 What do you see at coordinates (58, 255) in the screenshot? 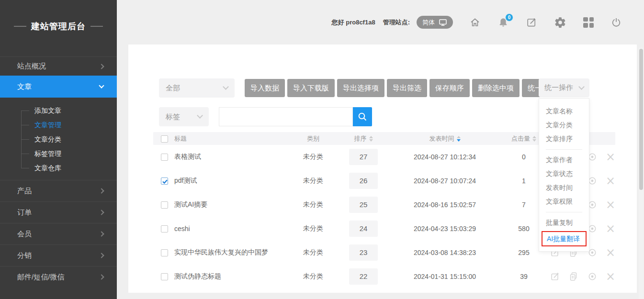
I see `sidebar-item-distribution: 分销` at bounding box center [58, 255].